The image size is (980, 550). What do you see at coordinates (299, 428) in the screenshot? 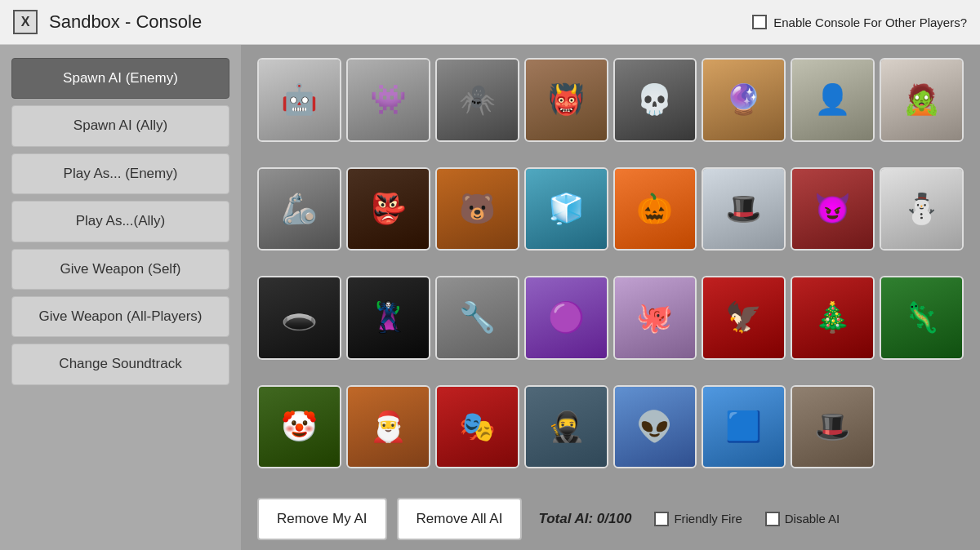
I see `ai-card-char-25: 🤡` at bounding box center [299, 428].